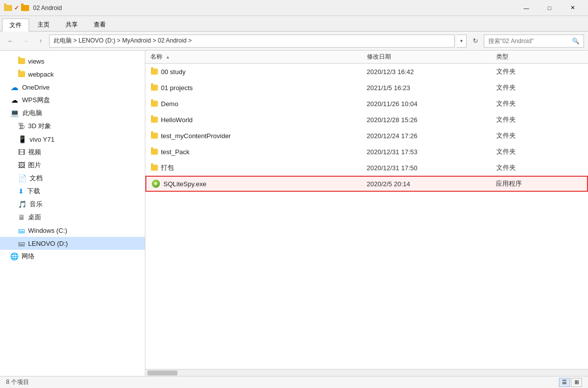  I want to click on file-name-cell: HelloWorld, so click(259, 120).